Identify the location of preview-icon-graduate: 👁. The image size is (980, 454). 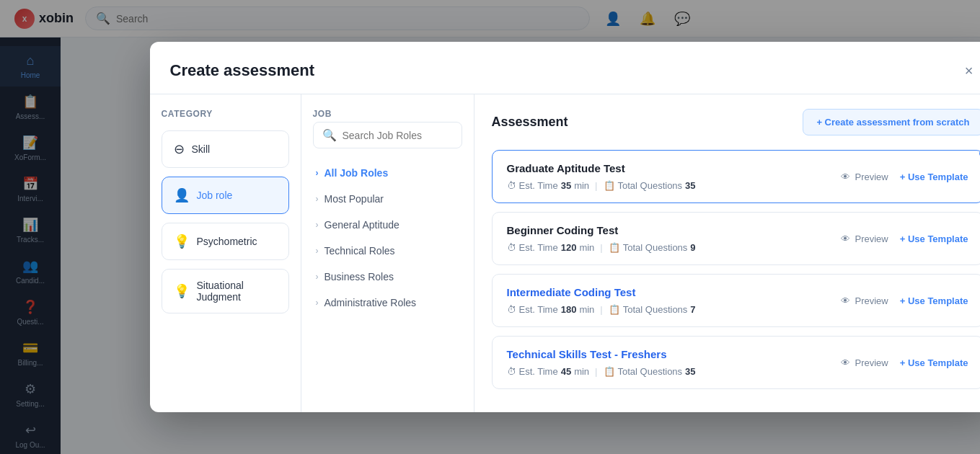
(845, 177).